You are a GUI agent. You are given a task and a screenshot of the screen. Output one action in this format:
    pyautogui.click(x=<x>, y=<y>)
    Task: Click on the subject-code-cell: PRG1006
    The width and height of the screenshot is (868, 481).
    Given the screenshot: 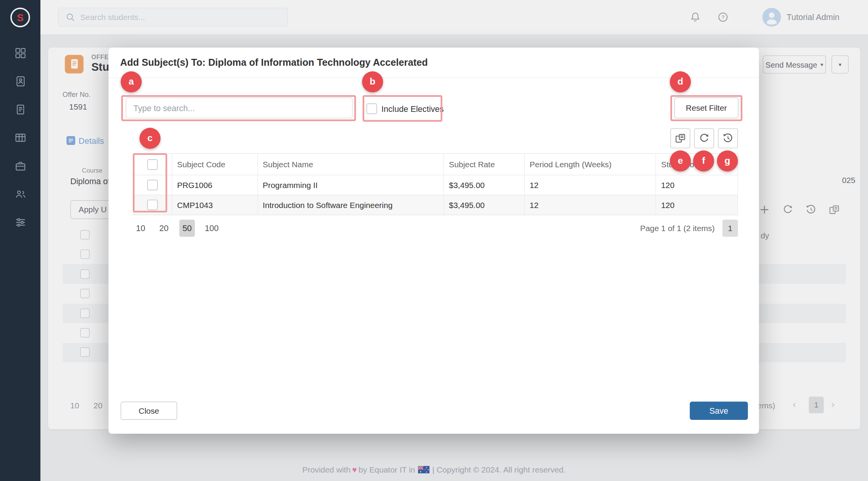 What is the action you would take?
    pyautogui.click(x=215, y=185)
    